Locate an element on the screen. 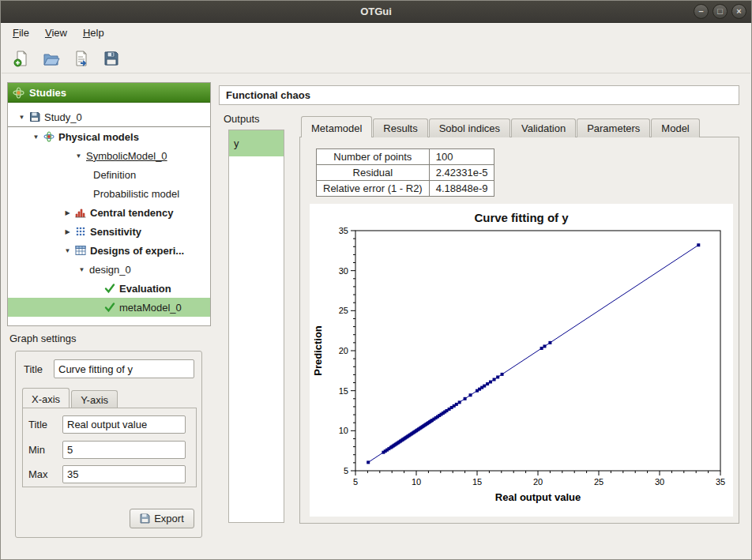 Image resolution: width=752 pixels, height=560 pixels. studies-header: Studies is located at coordinates (109, 93).